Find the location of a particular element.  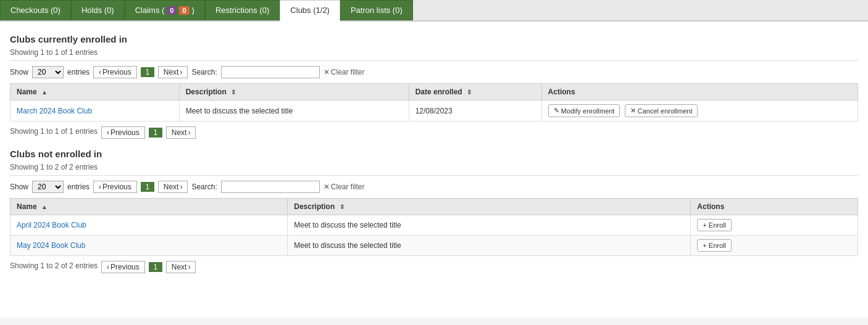

table-row: April 2024 Book Club Meet to discuss the… is located at coordinates (435, 226).